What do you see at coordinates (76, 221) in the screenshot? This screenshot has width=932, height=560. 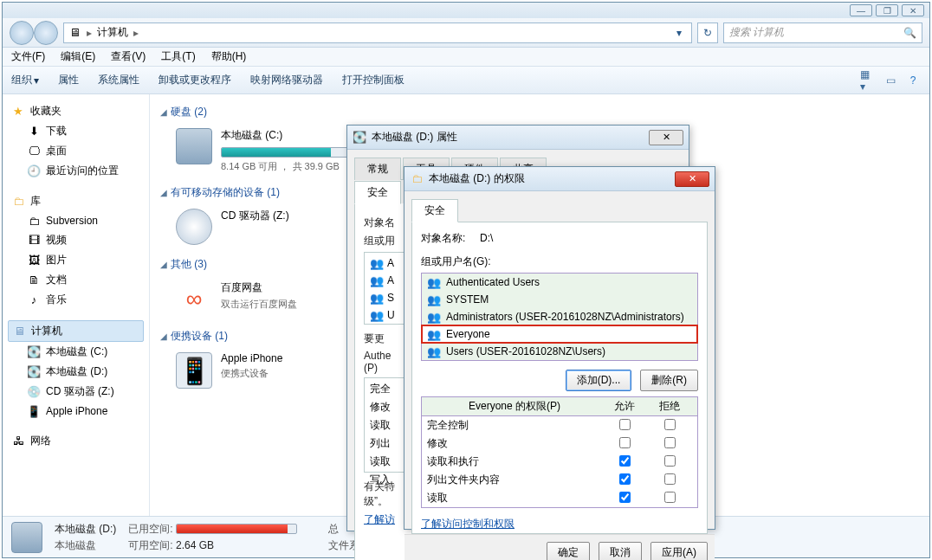 I see `sidebar-item-subversion: 🗀Subversion` at bounding box center [76, 221].